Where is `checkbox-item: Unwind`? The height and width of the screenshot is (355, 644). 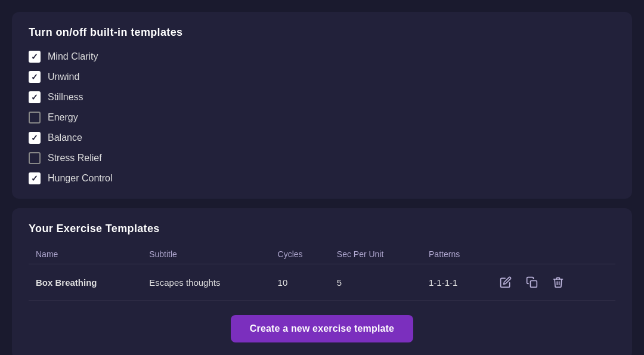 checkbox-item: Unwind is located at coordinates (322, 77).